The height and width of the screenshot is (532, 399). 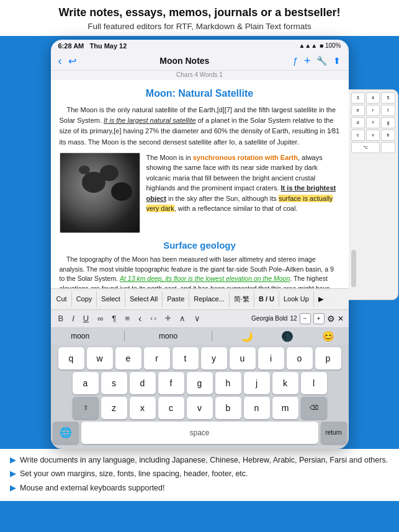 I want to click on key-a: a, so click(x=86, y=383).